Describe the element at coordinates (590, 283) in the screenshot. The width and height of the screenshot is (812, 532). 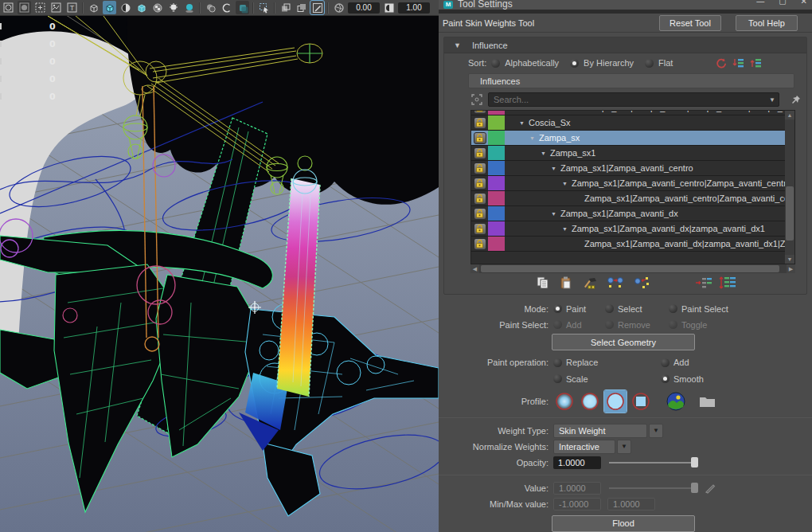
I see `hammer-weights-icon` at that location.